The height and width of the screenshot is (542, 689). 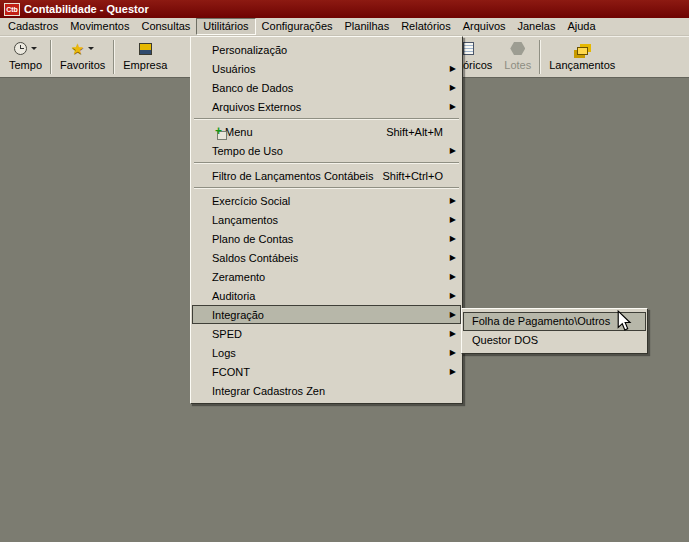 I want to click on toolbar-button-lancamentos: Lançamentos, so click(x=582, y=57).